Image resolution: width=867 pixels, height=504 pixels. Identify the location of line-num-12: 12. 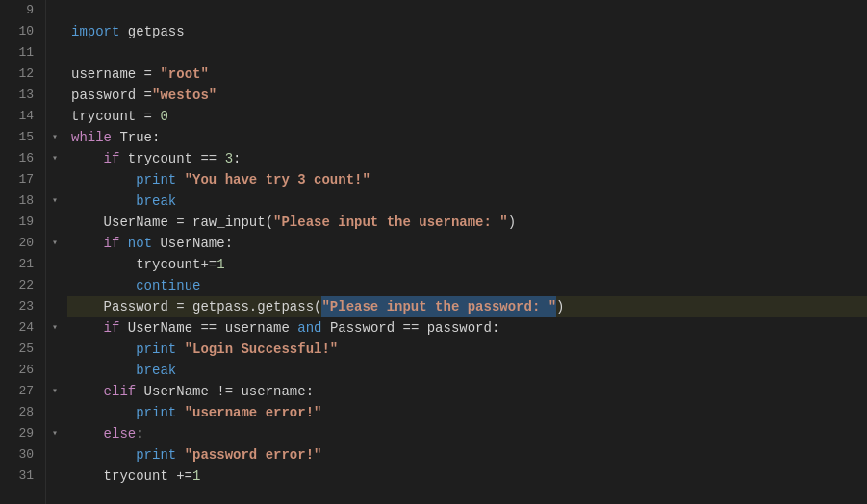
(19, 74).